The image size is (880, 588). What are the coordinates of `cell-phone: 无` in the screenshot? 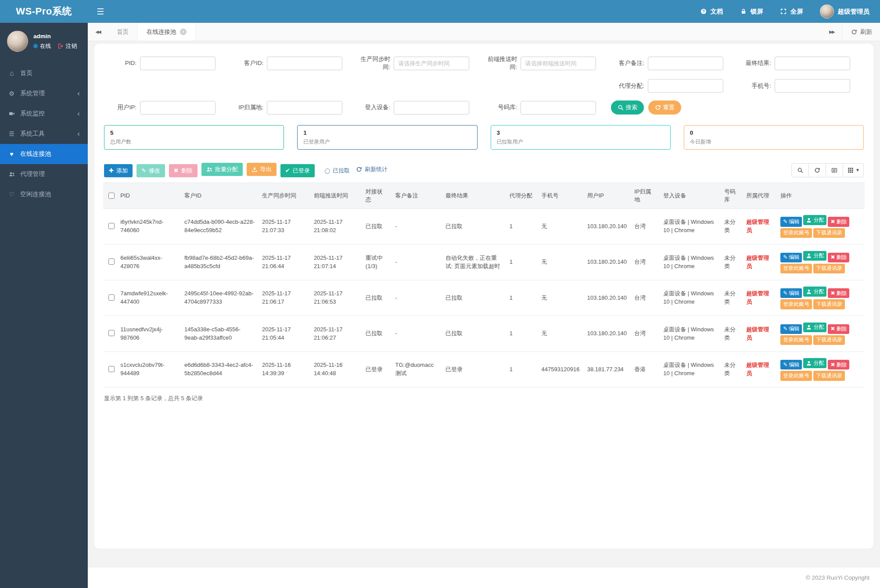 It's located at (561, 298).